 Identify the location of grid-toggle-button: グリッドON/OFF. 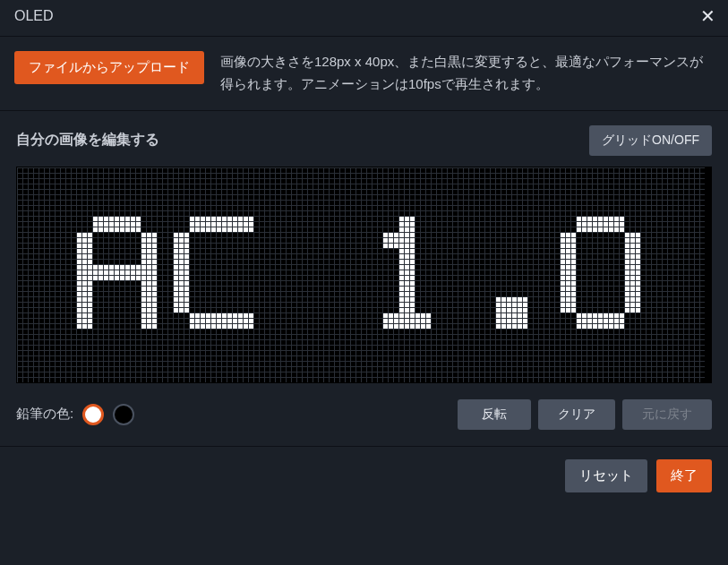
(650, 141).